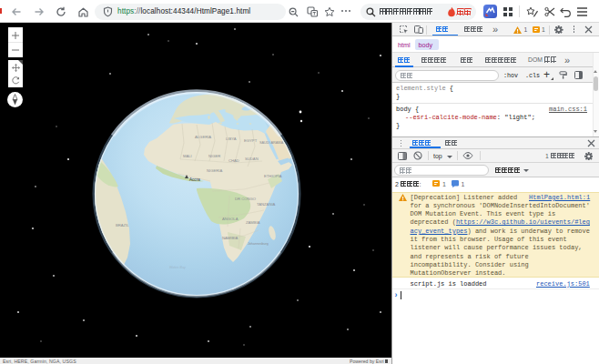  Describe the element at coordinates (195, 180) in the screenshot. I see `svg-text: Accra` at that location.